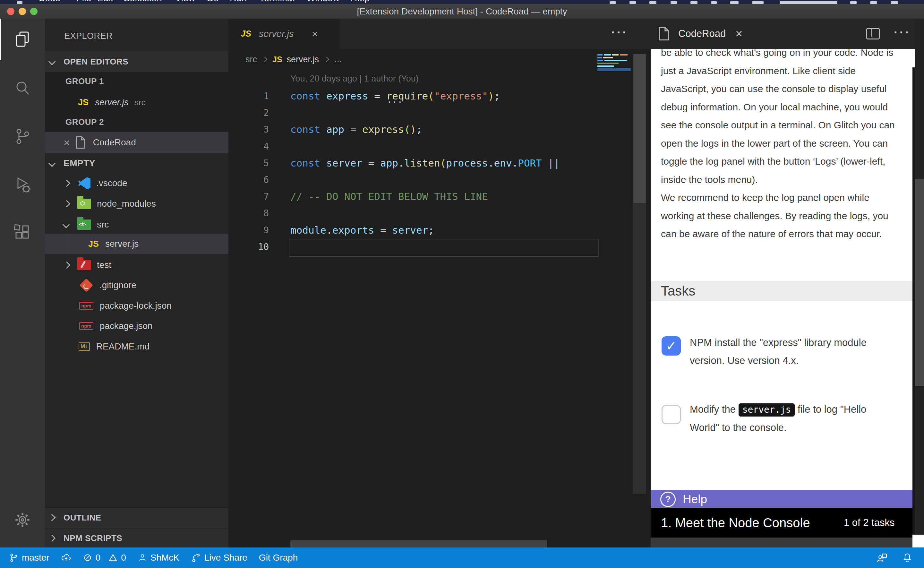 Image resolution: width=924 pixels, height=568 pixels. What do you see at coordinates (279, 557) in the screenshot?
I see `git-graph-button: Git Graph` at bounding box center [279, 557].